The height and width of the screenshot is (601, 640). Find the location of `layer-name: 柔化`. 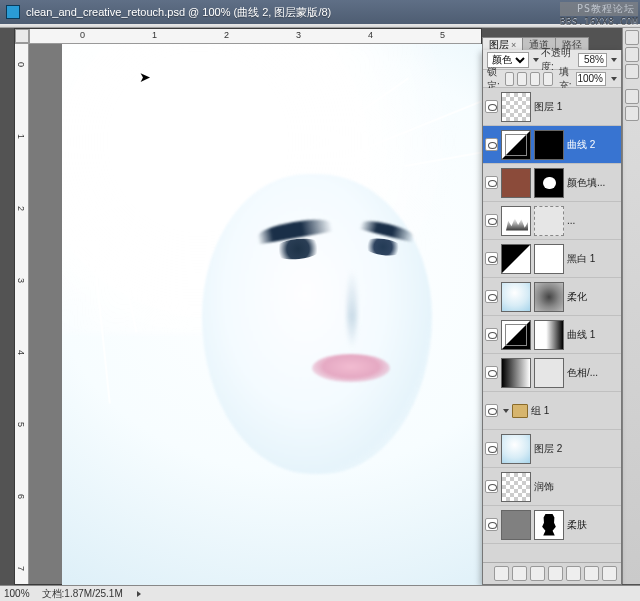

layer-name: 柔化 is located at coordinates (577, 297).